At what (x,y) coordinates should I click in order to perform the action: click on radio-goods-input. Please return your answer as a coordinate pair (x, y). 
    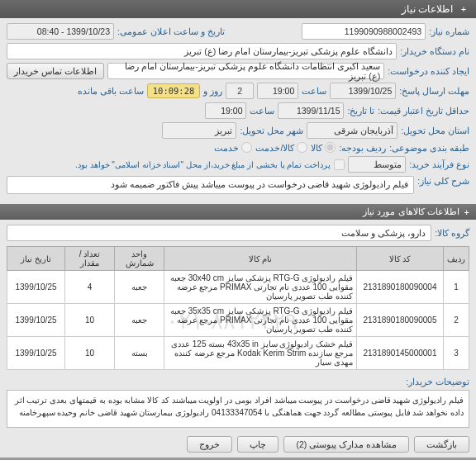
    Looking at the image, I should click on (331, 147).